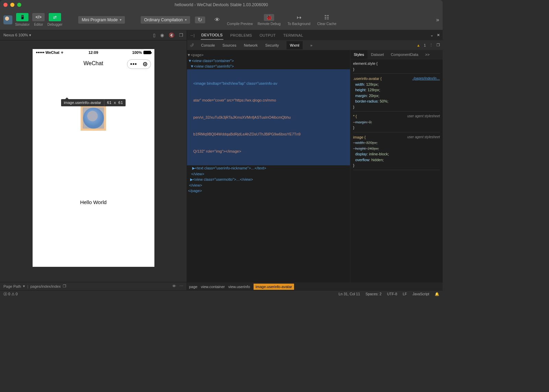 This screenshot has height=392, width=549. I want to click on phone-time: 12:09, so click(93, 52).